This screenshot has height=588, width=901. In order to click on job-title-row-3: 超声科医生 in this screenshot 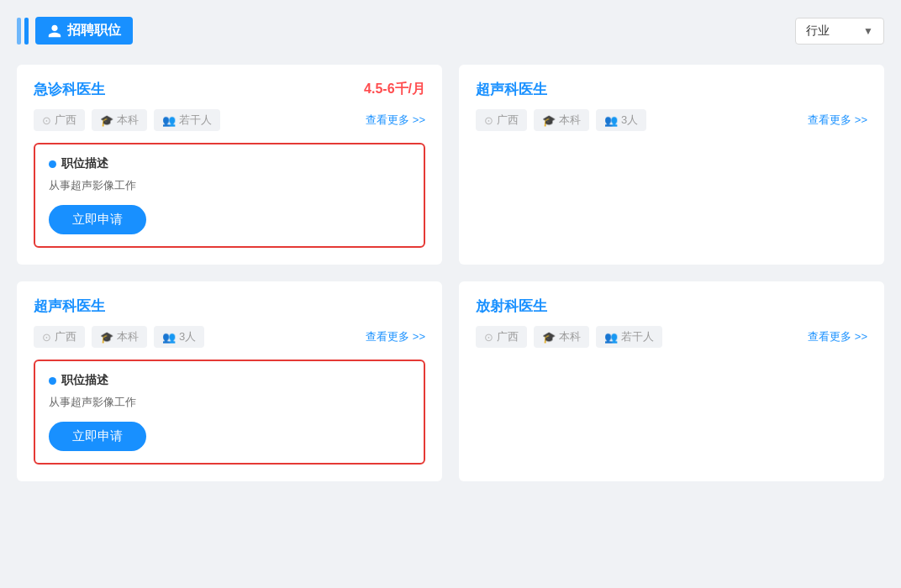, I will do `click(229, 306)`.